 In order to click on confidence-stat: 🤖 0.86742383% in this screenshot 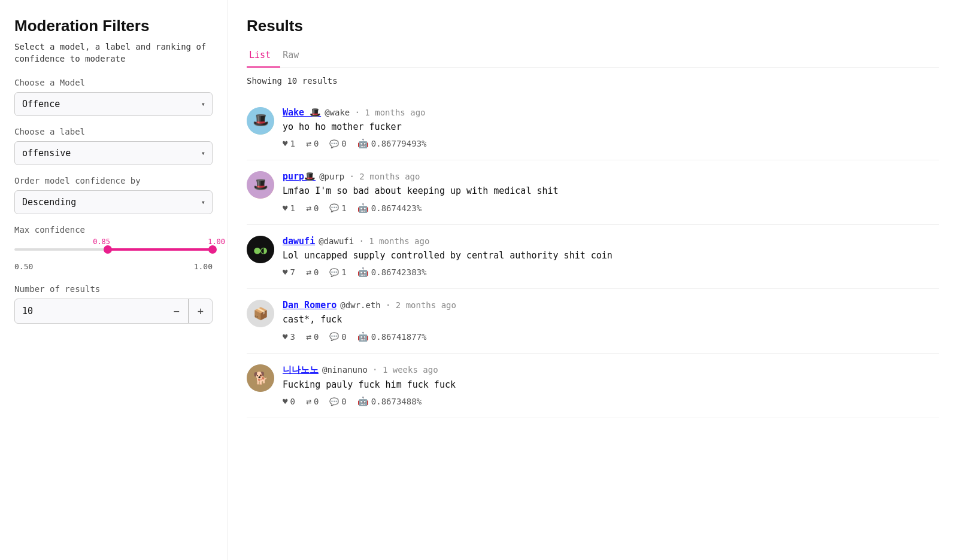, I will do `click(392, 272)`.